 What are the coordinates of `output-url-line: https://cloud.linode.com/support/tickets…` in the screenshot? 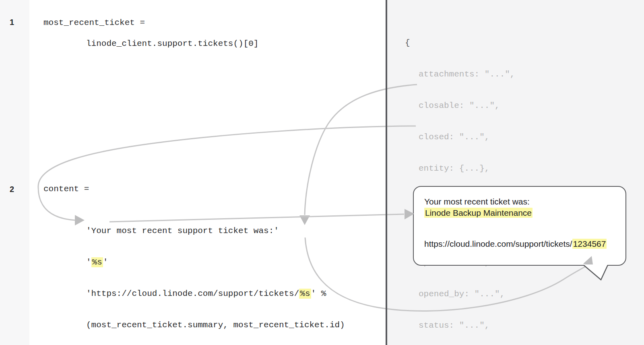 It's located at (515, 244).